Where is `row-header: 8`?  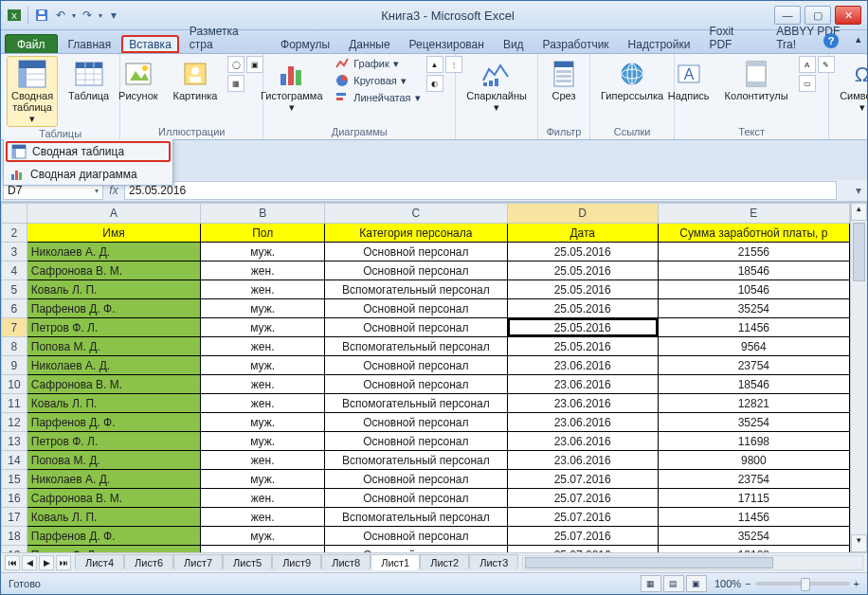
row-header: 8 is located at coordinates (15, 347).